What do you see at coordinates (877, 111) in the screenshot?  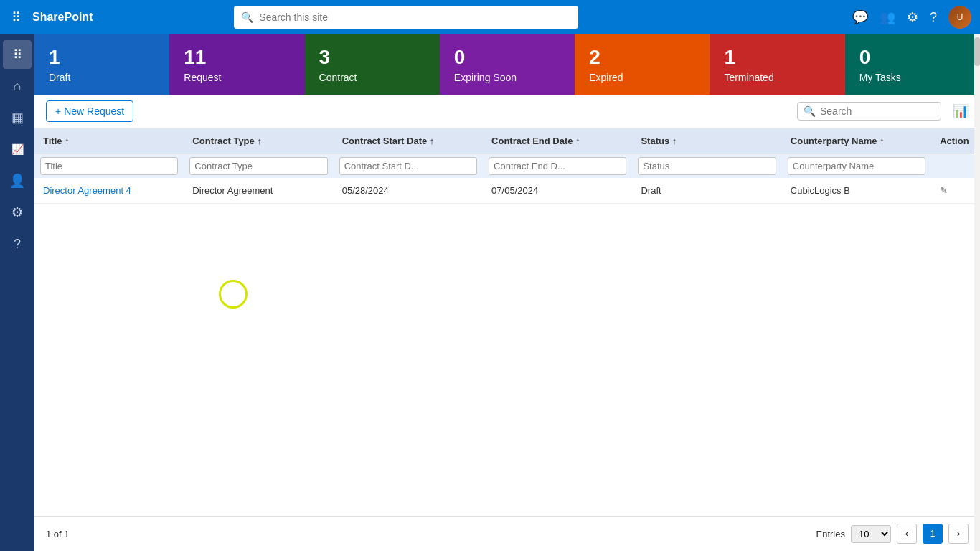 I see `toolbar-search-input` at bounding box center [877, 111].